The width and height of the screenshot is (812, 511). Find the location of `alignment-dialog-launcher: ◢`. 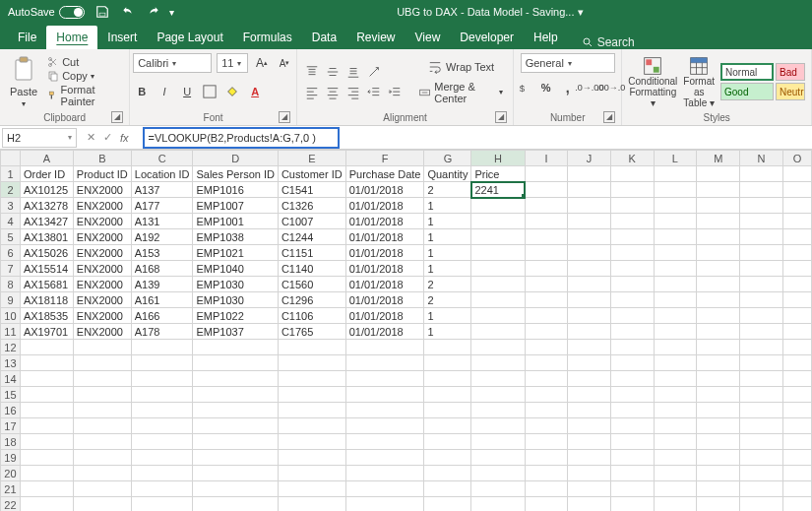

alignment-dialog-launcher: ◢ is located at coordinates (501, 117).